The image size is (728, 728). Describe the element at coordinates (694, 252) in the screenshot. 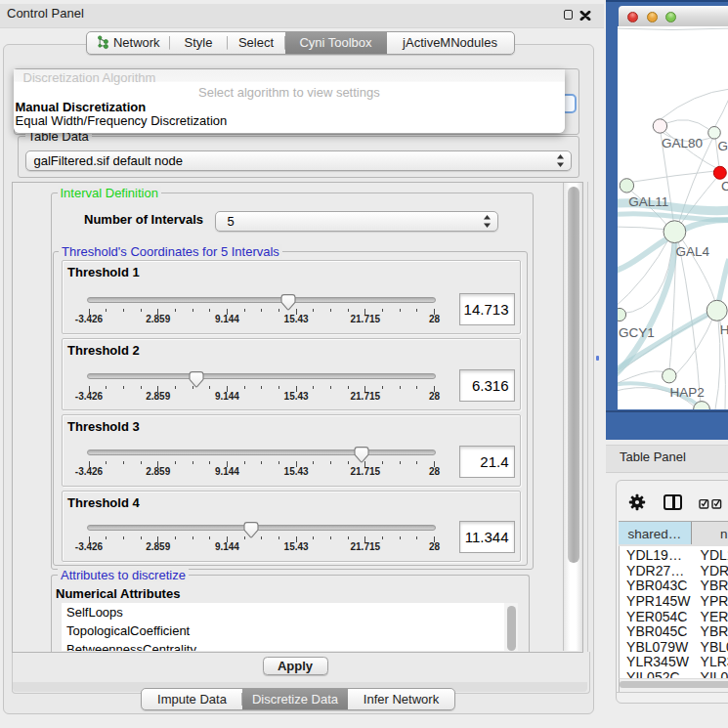

I see `svg-text: GAL4` at that location.